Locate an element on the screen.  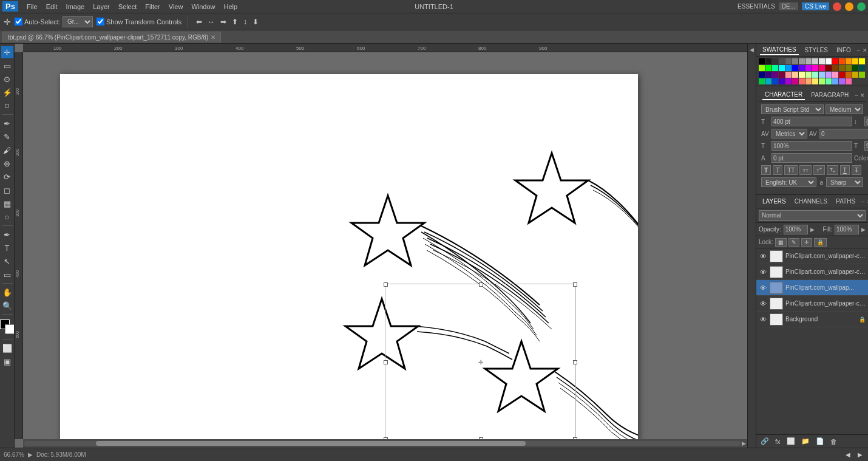
screen-mode-btn: ▣ is located at coordinates (7, 361).